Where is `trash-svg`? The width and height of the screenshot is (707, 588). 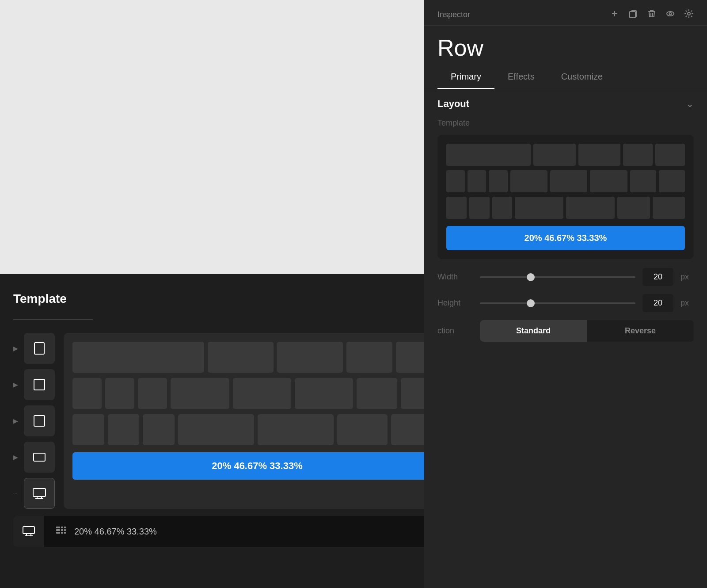
trash-svg is located at coordinates (652, 14).